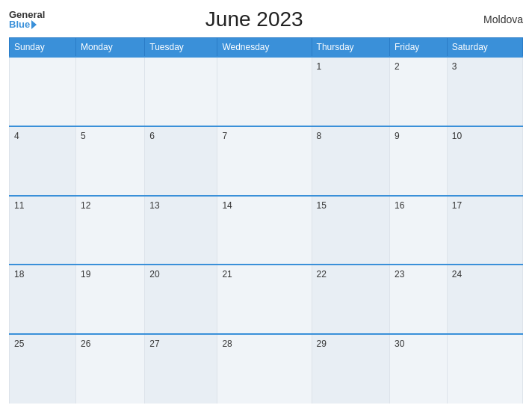  I want to click on calendar-cell: 9, so click(418, 161).